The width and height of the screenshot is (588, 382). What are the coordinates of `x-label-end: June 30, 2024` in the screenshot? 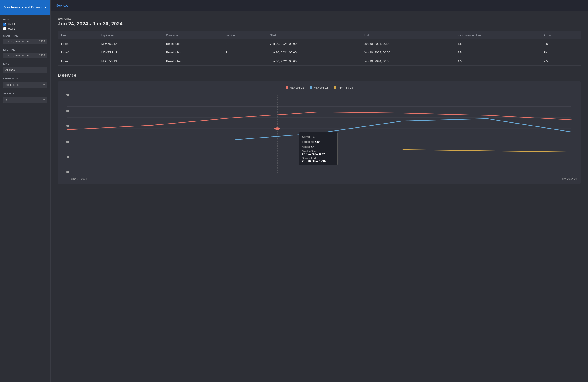 It's located at (569, 179).